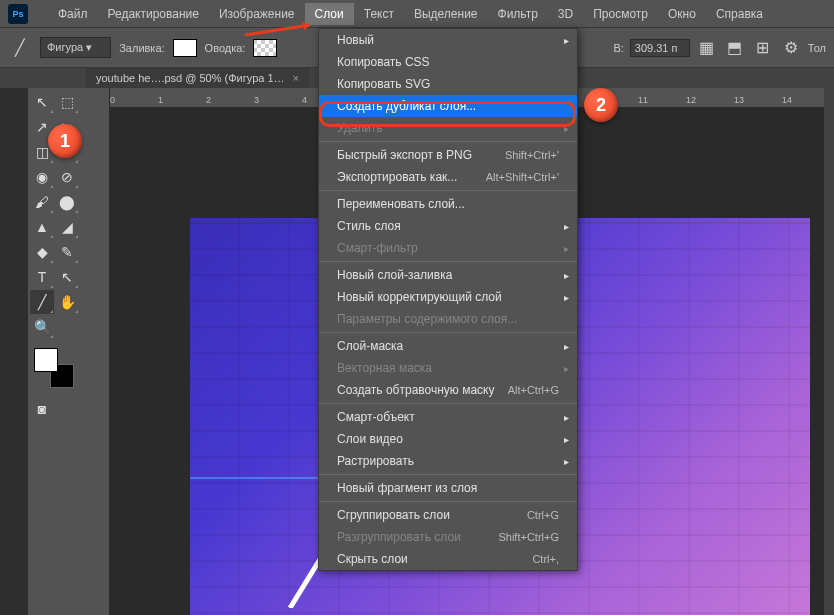 The image size is (834, 615). What do you see at coordinates (42, 252) in the screenshot?
I see `tool-12: ◆` at bounding box center [42, 252].